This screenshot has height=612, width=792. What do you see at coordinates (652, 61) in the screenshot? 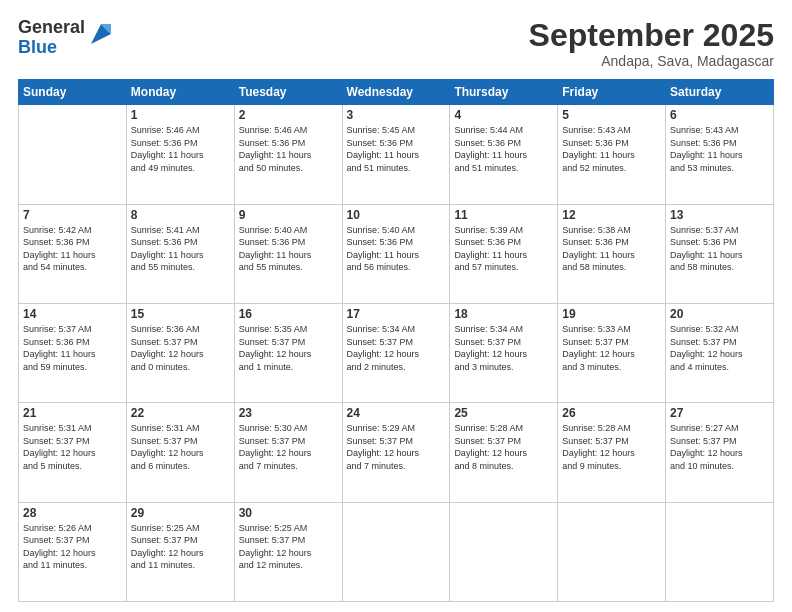
I see `location: Andapa, Sava, Madagascar` at bounding box center [652, 61].